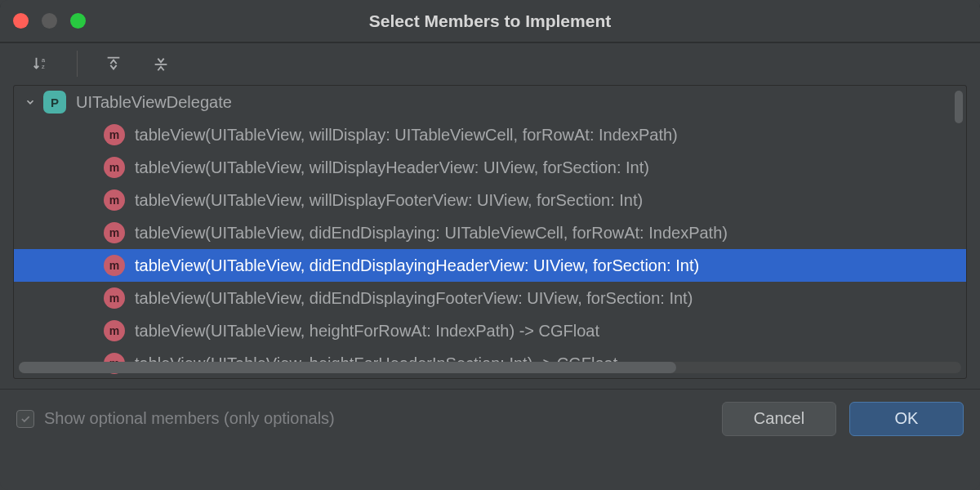 The width and height of the screenshot is (980, 490). Describe the element at coordinates (490, 135) in the screenshot. I see `method-row: mtableView(UITableView, willDisplay: UIT…` at that location.